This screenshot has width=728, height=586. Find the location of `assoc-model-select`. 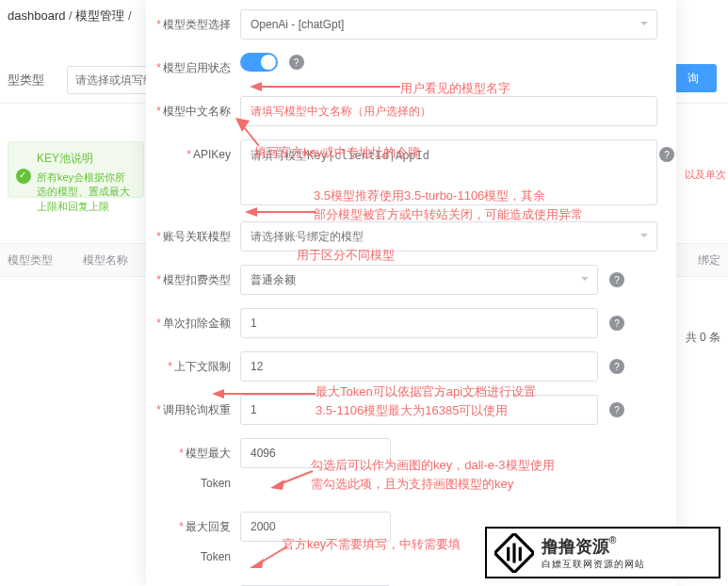

assoc-model-select is located at coordinates (448, 236).